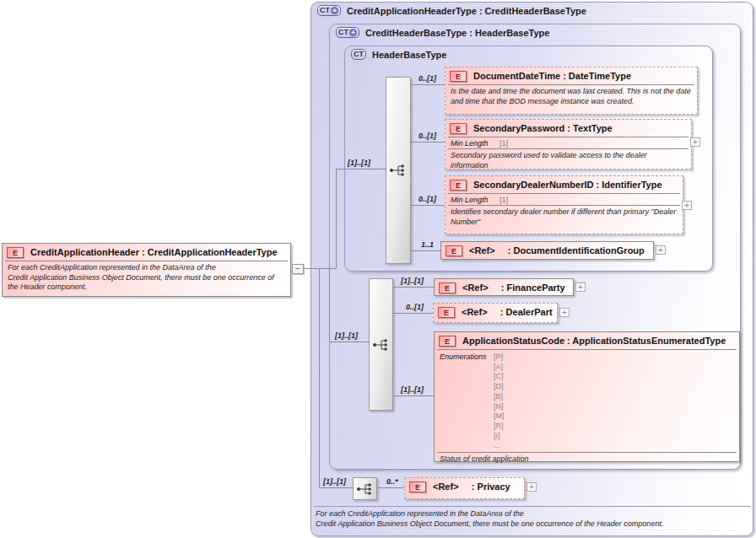 The width and height of the screenshot is (756, 538). What do you see at coordinates (392, 482) in the screenshot?
I see `cardinality-label: 0..*` at bounding box center [392, 482].